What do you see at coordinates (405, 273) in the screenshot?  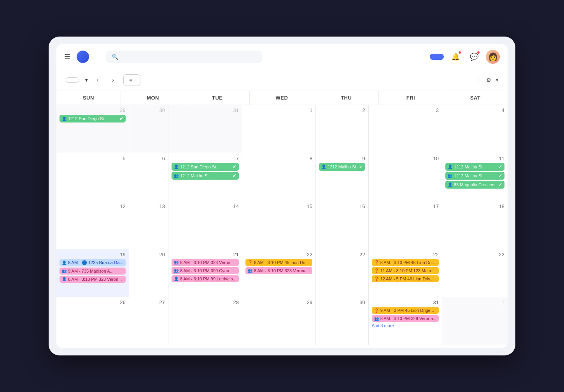 I see `calendar-cell: 22❓8 AM - 3:10 PM 45 Lion Dri...❓11 AM -…` at bounding box center [405, 273].